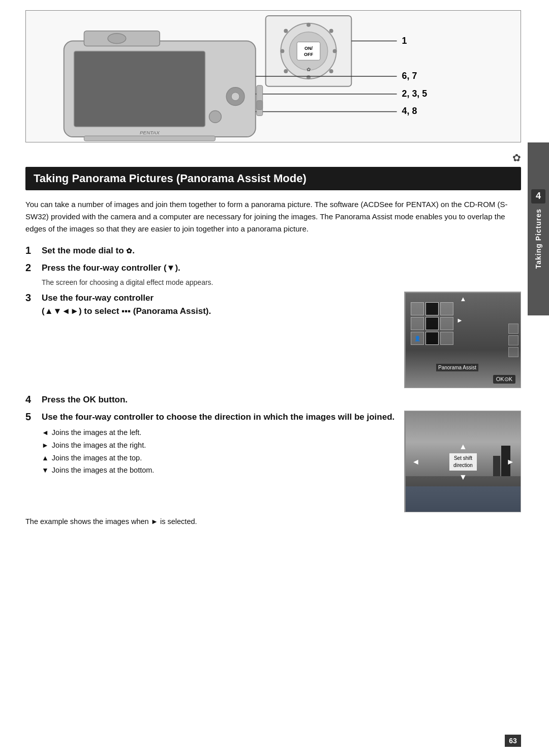  What do you see at coordinates (282, 282) in the screenshot?
I see `step-2-sub: The screen for choosing a digital effect…` at bounding box center [282, 282].